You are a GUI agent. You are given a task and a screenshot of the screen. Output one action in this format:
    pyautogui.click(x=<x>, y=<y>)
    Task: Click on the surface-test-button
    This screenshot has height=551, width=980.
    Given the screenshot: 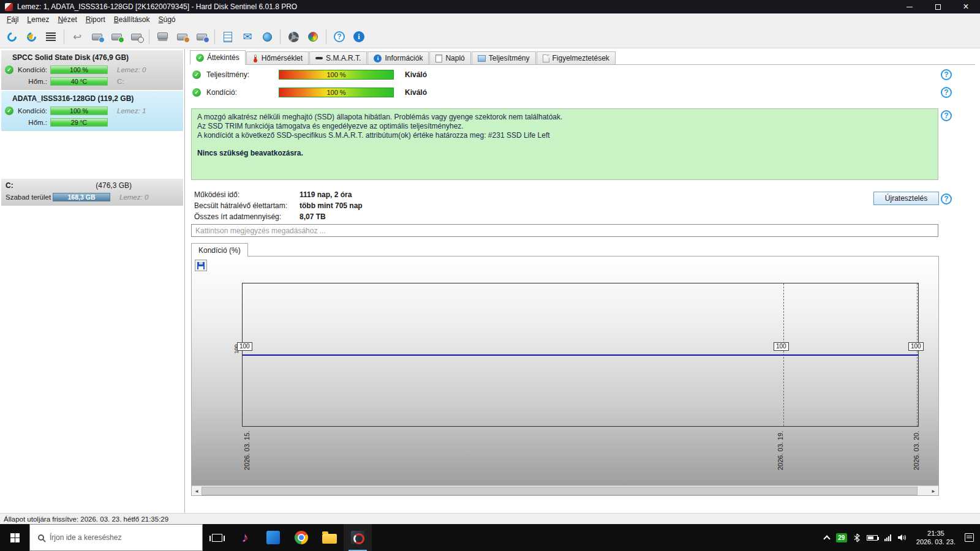 What is the action you would take?
    pyautogui.click(x=51, y=37)
    